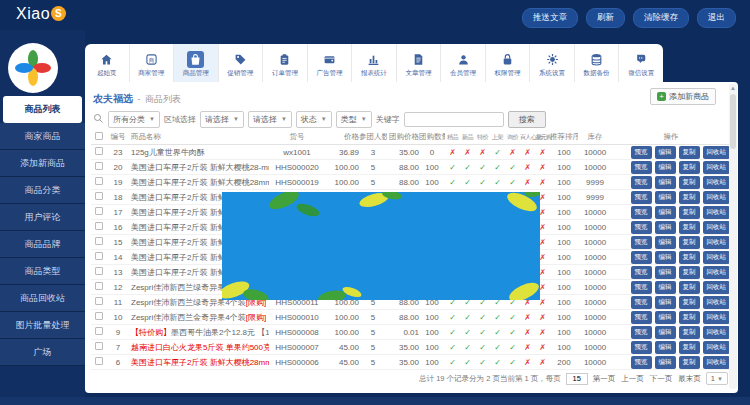 This screenshot has width=750, height=405. What do you see at coordinates (462, 63) in the screenshot?
I see `tab-member: 会员管理` at bounding box center [462, 63].